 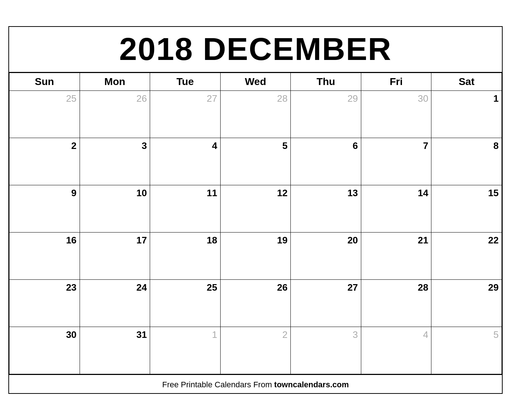 I want to click on calendar-day: 8, so click(x=467, y=162).